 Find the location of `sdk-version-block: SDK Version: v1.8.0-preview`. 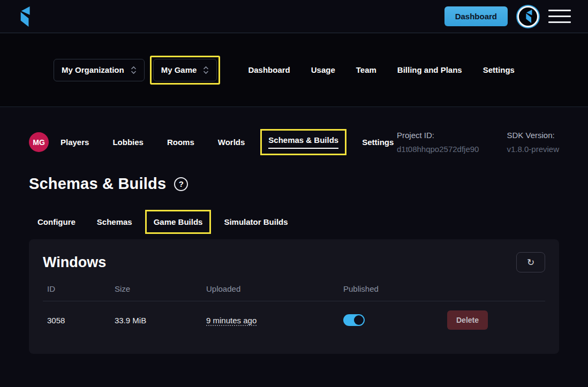

sdk-version-block: SDK Version: v1.8.0-preview is located at coordinates (533, 142).